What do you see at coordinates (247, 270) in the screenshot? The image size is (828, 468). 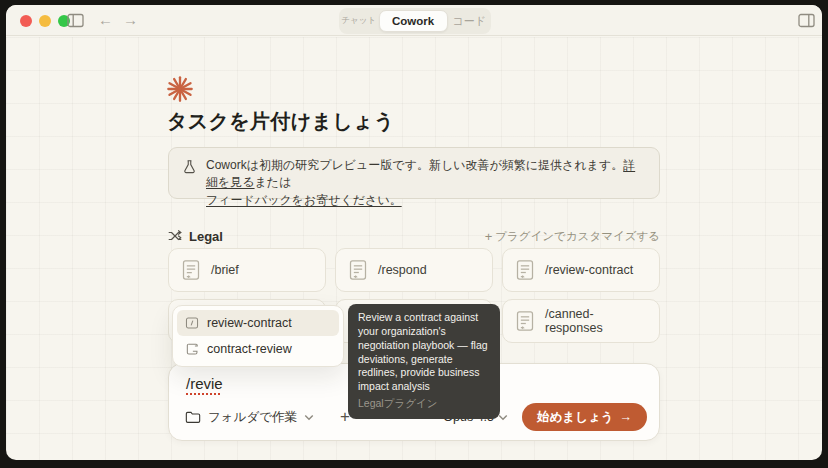 I see `command-card-brief: /brief` at bounding box center [247, 270].